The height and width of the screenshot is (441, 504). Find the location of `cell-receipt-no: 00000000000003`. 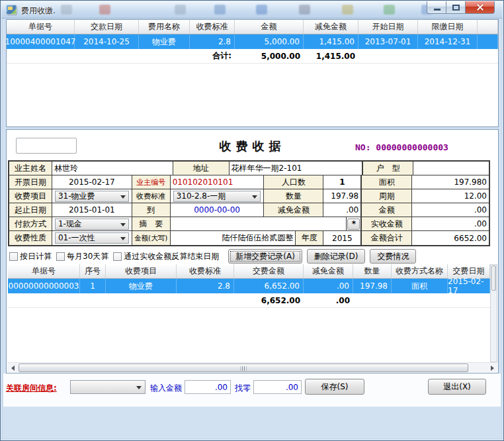

cell-receipt-no: 00000000000003 is located at coordinates (44, 286).